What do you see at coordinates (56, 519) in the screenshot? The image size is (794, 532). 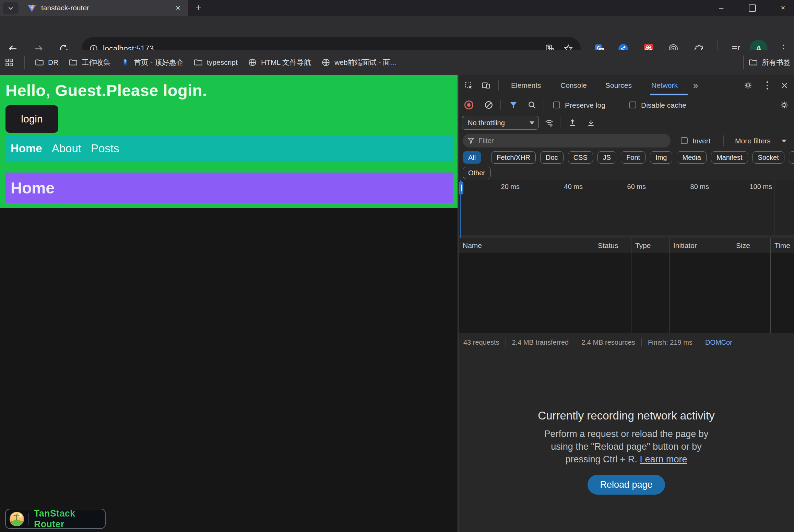 I see `tanstack-devtools-badge: TanStack Router` at bounding box center [56, 519].